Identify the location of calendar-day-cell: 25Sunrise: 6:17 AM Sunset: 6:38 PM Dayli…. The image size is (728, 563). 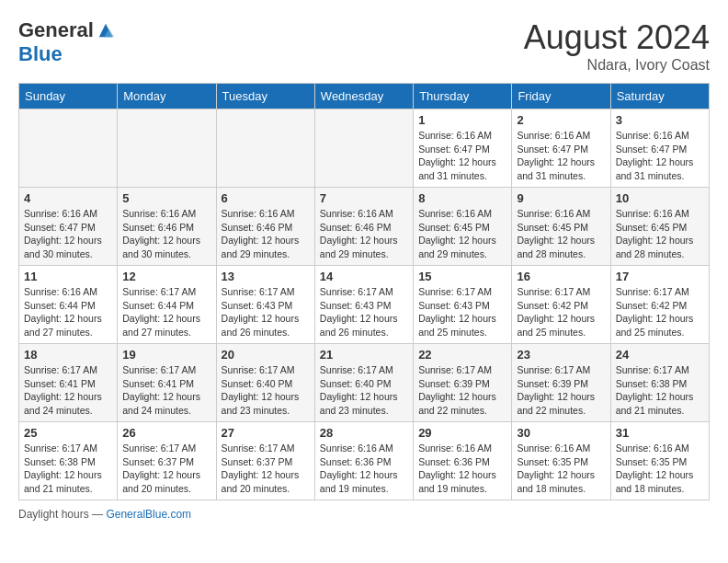
(68, 462).